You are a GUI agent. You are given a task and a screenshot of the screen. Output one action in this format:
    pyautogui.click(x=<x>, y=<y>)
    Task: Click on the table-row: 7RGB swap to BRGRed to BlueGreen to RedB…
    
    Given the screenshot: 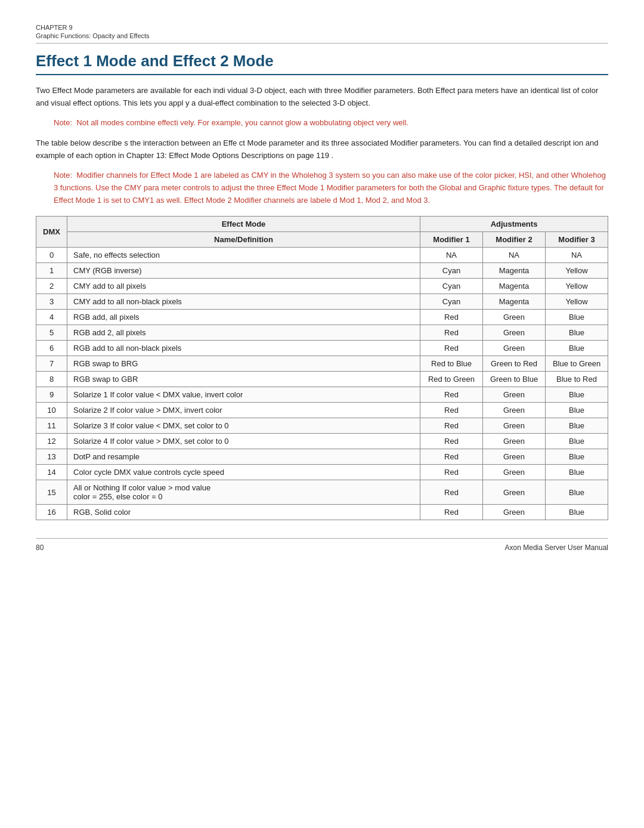 What is the action you would take?
    pyautogui.click(x=322, y=364)
    